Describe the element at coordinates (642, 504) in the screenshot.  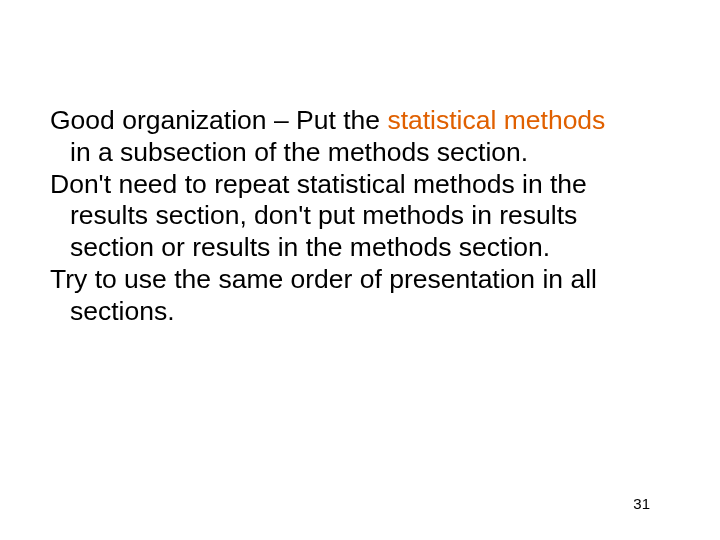
I see `page-number: 31` at that location.